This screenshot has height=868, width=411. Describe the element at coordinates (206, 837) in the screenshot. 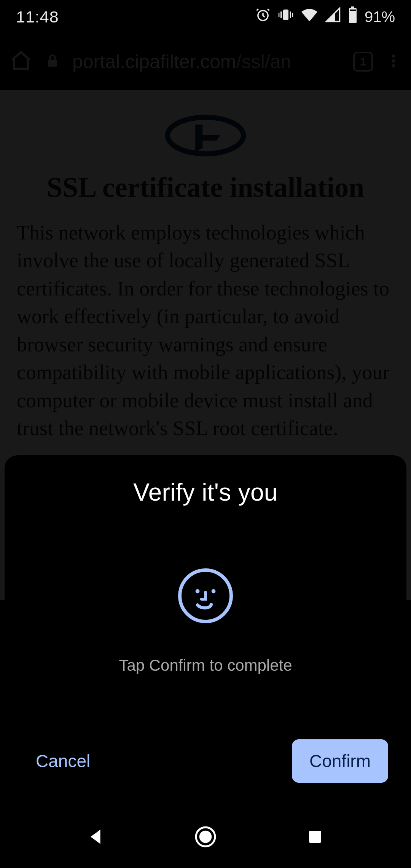

I see `navigation-bar` at that location.